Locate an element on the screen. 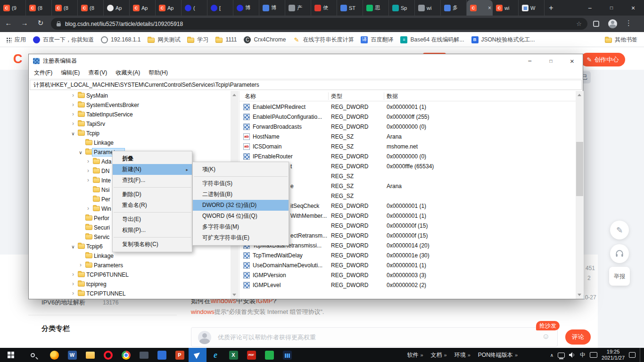  opera-taskbar-button is located at coordinates (108, 355).